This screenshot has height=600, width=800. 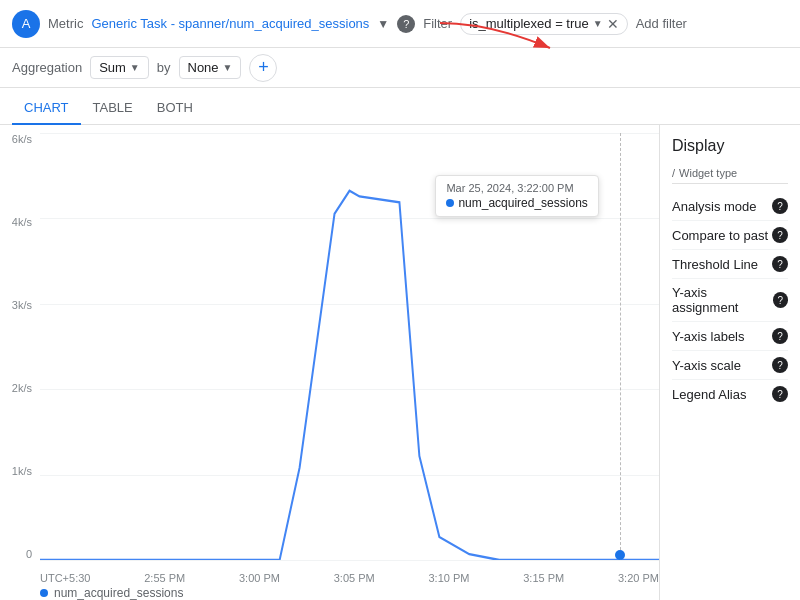 I want to click on none-value: None, so click(x=204, y=68).